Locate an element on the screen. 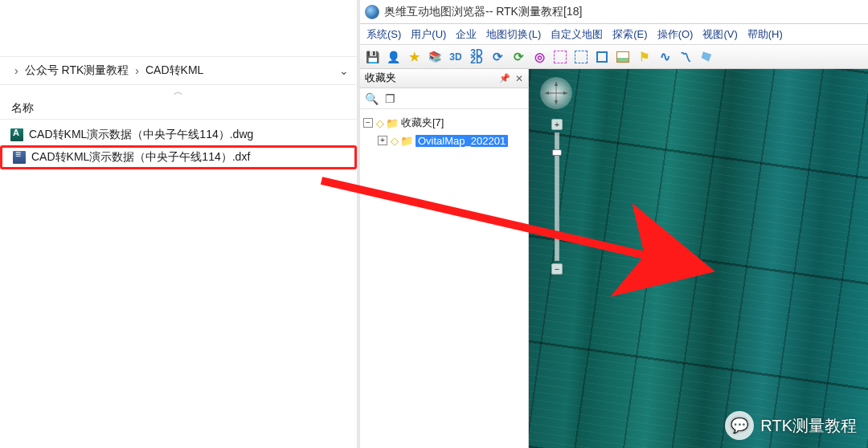 This screenshot has height=448, width=868. expand-icon: + is located at coordinates (383, 141).